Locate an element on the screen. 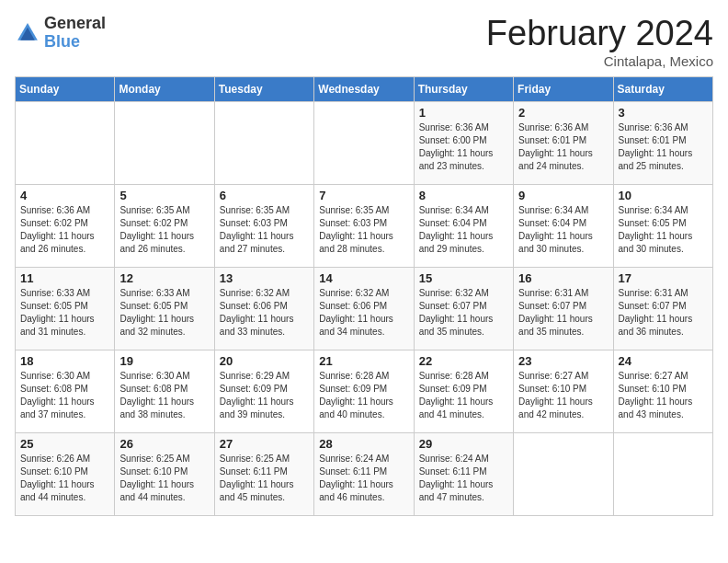 This screenshot has height=563, width=728. day-info: Sunrise: 6:34 AM Sunset: 6:05 PM Dayligh… is located at coordinates (664, 230).